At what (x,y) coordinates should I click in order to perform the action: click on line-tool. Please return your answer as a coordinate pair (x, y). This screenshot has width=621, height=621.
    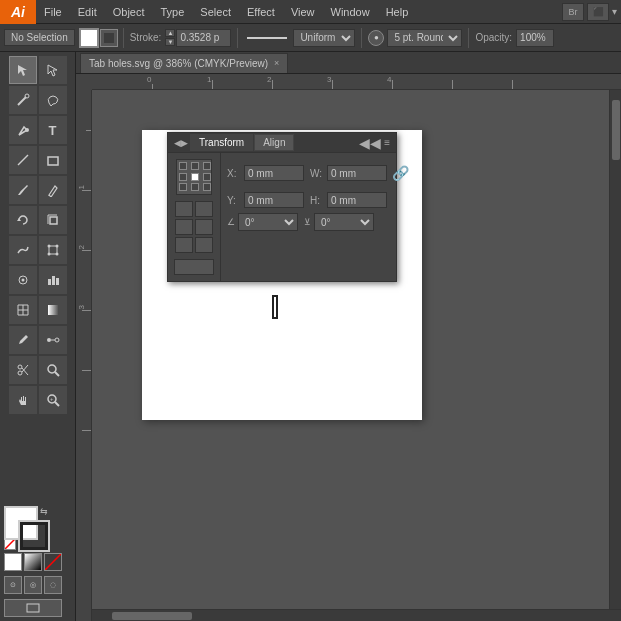
    Looking at the image, I should click on (23, 160).